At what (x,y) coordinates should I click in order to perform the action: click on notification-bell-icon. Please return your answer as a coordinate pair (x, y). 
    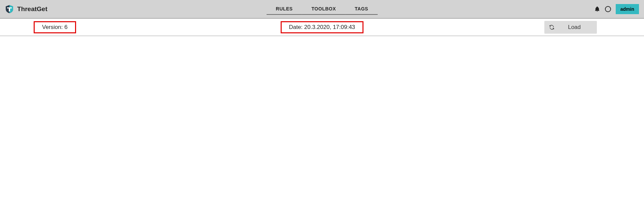
    Looking at the image, I should click on (597, 9).